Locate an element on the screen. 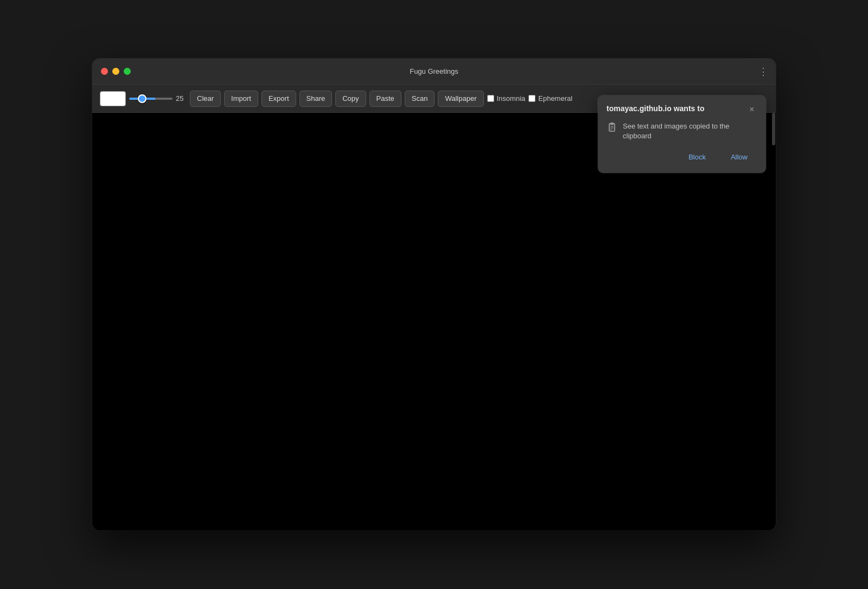 The image size is (868, 589). popup-close-button: × is located at coordinates (752, 110).